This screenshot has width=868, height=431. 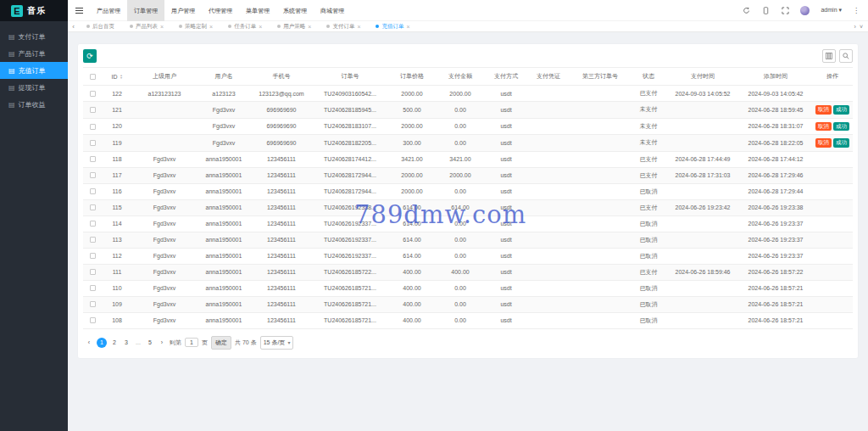 I want to click on columns-filter-icon, so click(x=829, y=56).